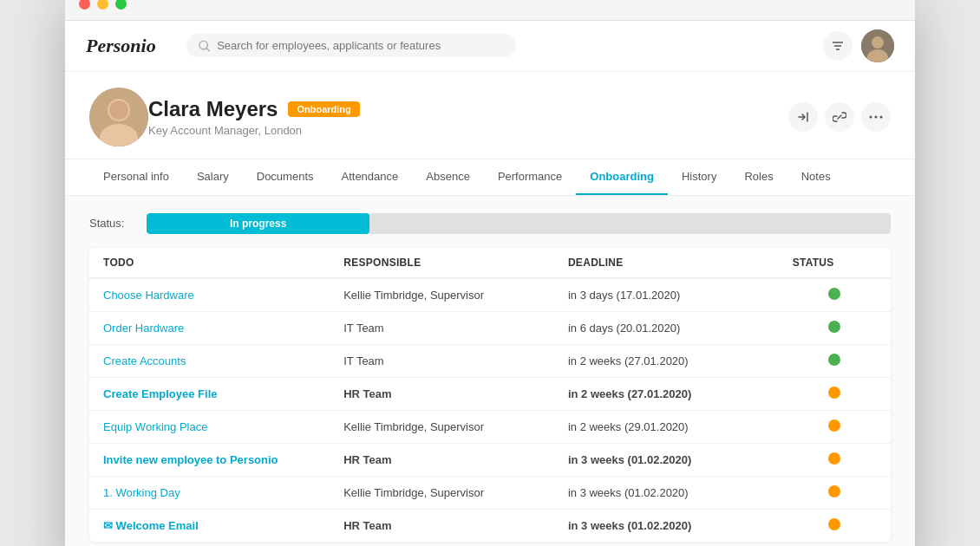 This screenshot has height=546, width=980. Describe the element at coordinates (490, 361) in the screenshot. I see `table-row: Create AccountsIT Teamin 2 weeks (27.01.…` at that location.